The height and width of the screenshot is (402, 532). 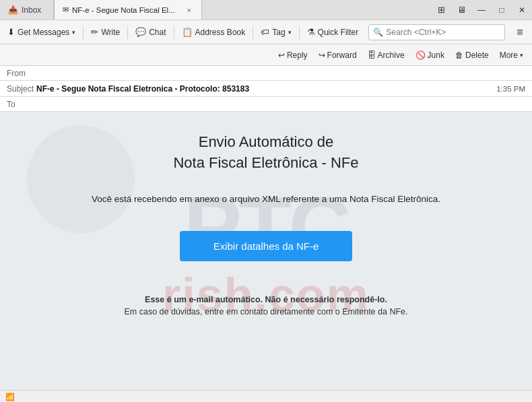 I want to click on reply-label: Reply, so click(x=298, y=55).